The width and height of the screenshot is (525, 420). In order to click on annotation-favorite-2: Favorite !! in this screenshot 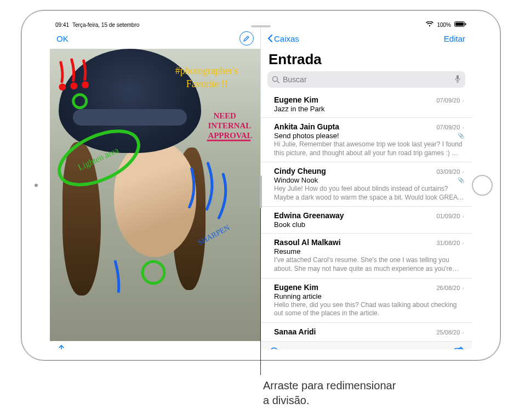, I will do `click(207, 84)`.